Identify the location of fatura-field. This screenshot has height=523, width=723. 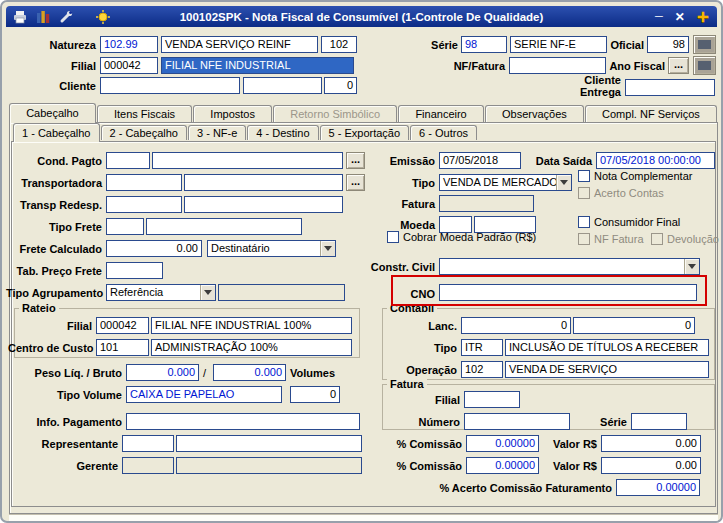
(486, 204).